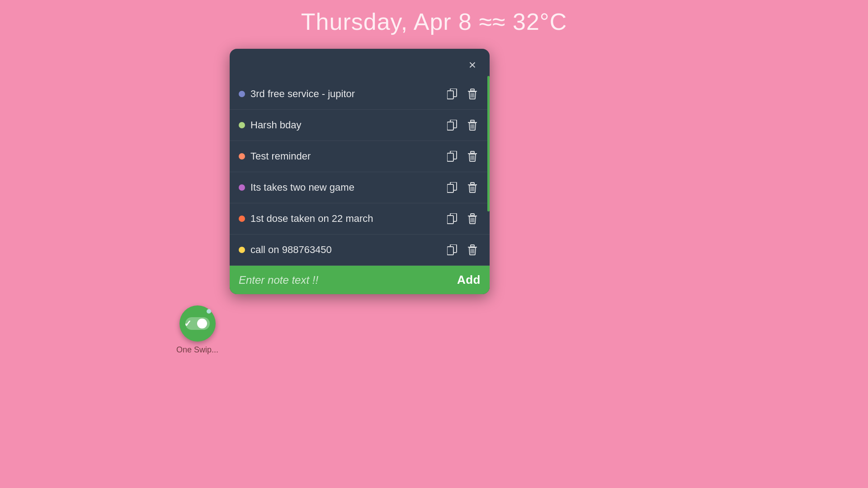 This screenshot has width=868, height=488. I want to click on input-area: Add, so click(360, 280).